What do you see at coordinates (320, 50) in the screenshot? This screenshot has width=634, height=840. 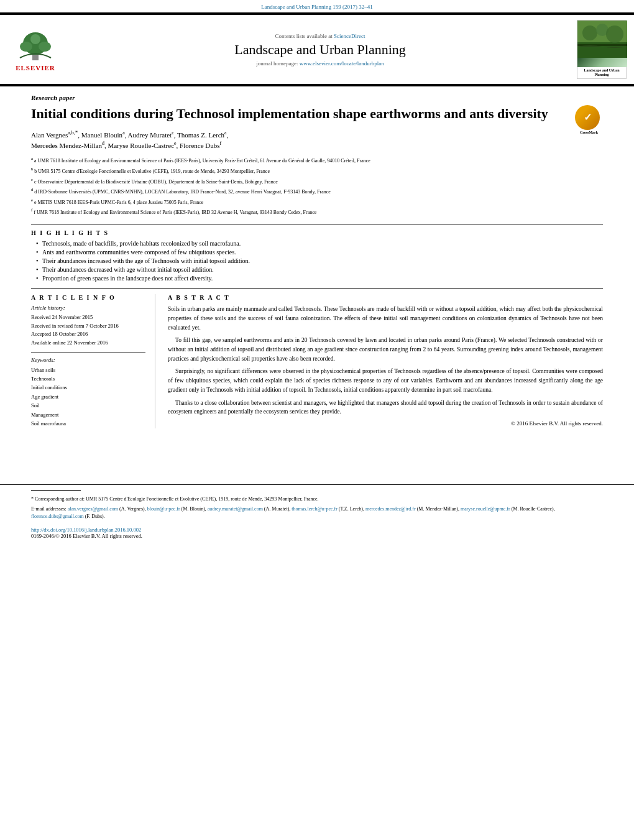 I see `journal-title-center: Contents lists available at ScienceDirec…` at bounding box center [320, 50].